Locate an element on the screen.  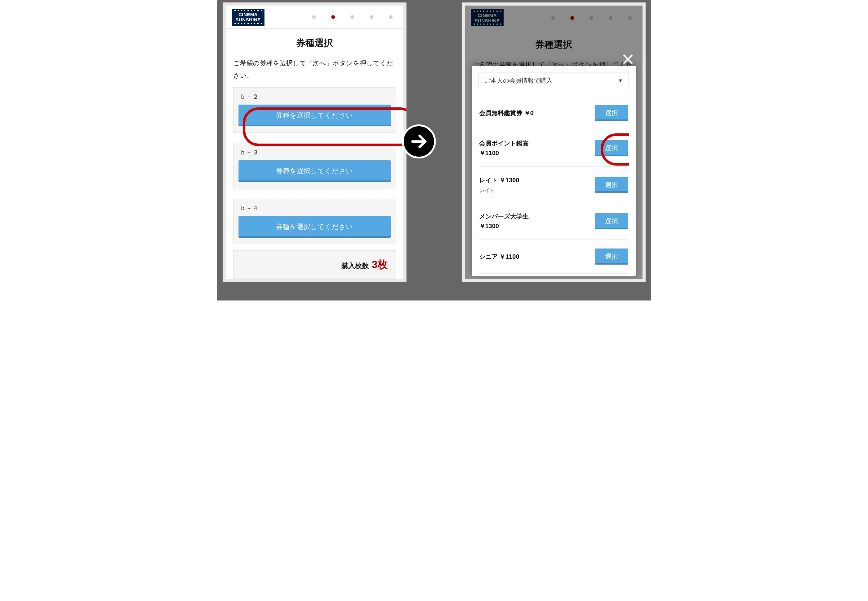
ticket-type-row: メンバーズ大学生 ￥1300 選択 is located at coordinates (554, 221).